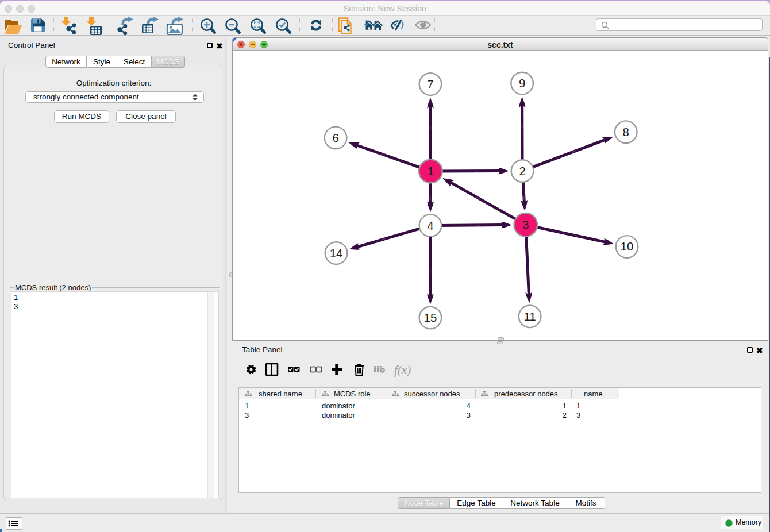 The image size is (770, 532). What do you see at coordinates (522, 171) in the screenshot?
I see `svg-text: 2` at bounding box center [522, 171].